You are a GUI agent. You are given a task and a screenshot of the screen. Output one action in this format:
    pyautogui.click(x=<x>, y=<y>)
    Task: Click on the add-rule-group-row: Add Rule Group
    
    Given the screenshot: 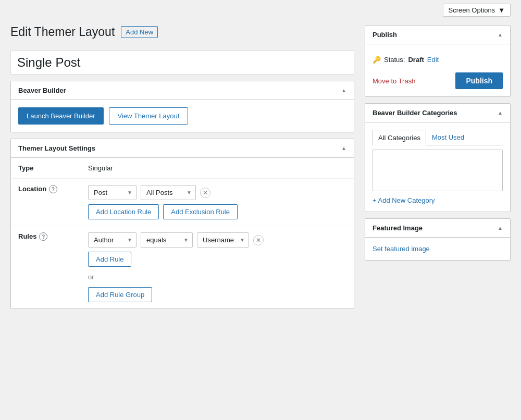 What is the action you would take?
    pyautogui.click(x=217, y=295)
    